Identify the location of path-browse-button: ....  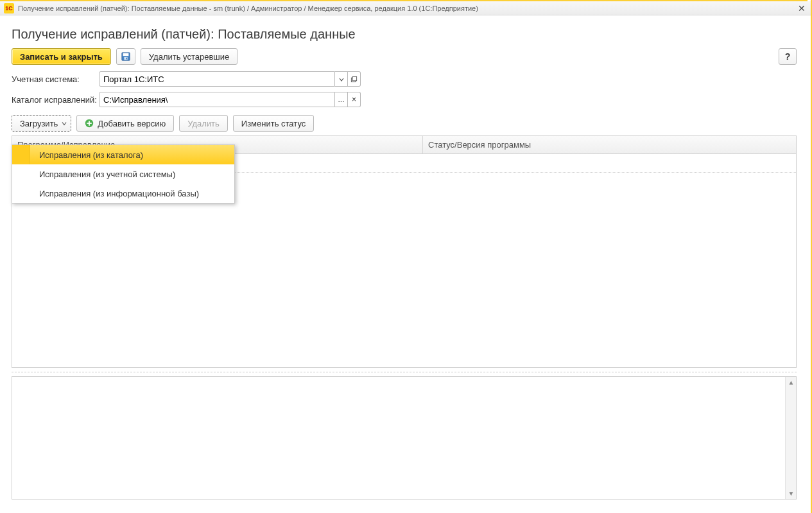
(341, 100).